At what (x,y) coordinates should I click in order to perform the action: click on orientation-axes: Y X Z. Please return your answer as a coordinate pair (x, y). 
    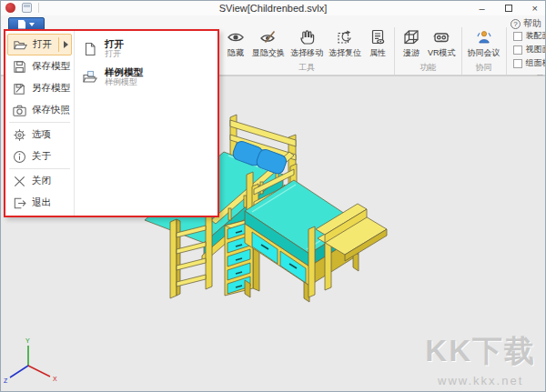
    Looking at the image, I should click on (31, 360).